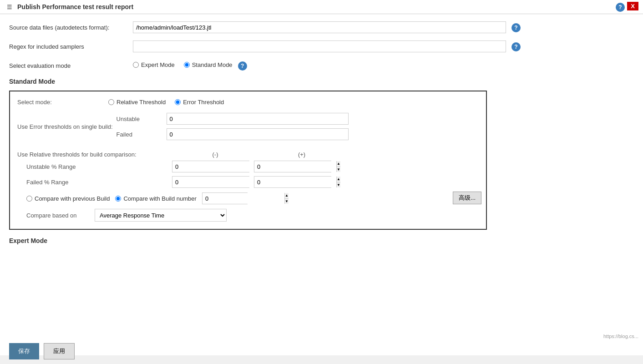  What do you see at coordinates (158, 65) in the screenshot?
I see `expert-mode-radio-text: Expert Mode` at bounding box center [158, 65].